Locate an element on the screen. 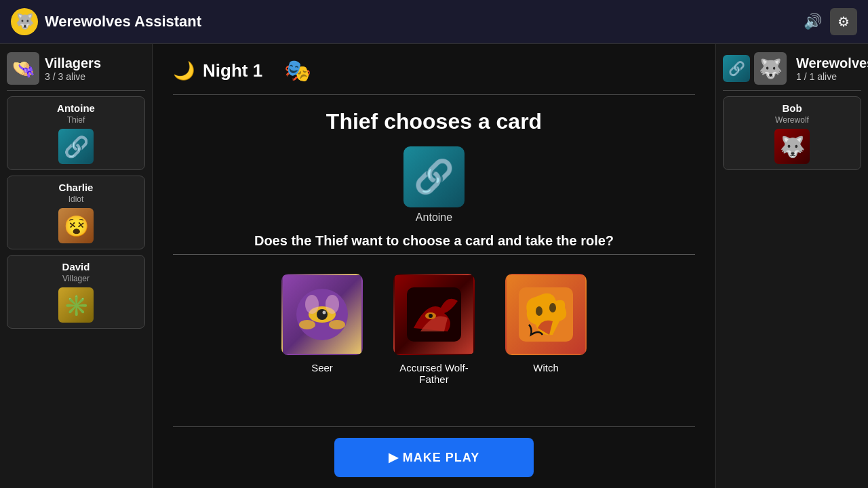 The image size is (868, 488). werewolves-team-header: 🔗 🐺 Werewolves 1 / 1 alive is located at coordinates (792, 68).